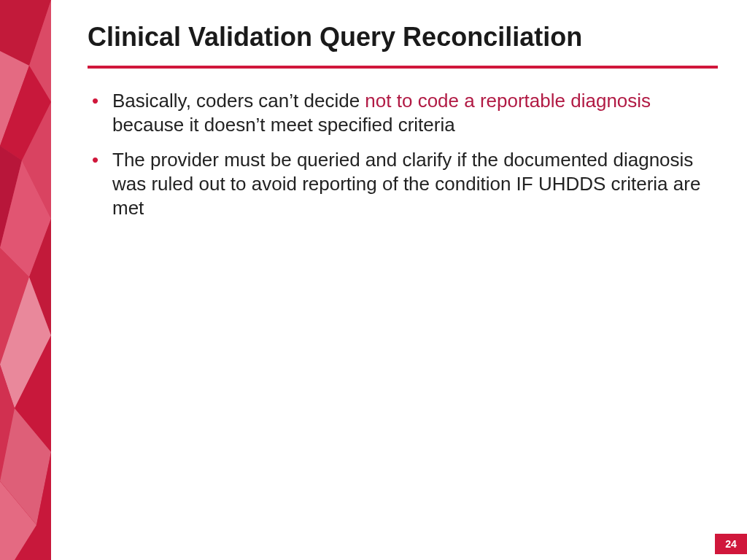 This screenshot has width=747, height=560. I want to click on title-divider, so click(403, 67).